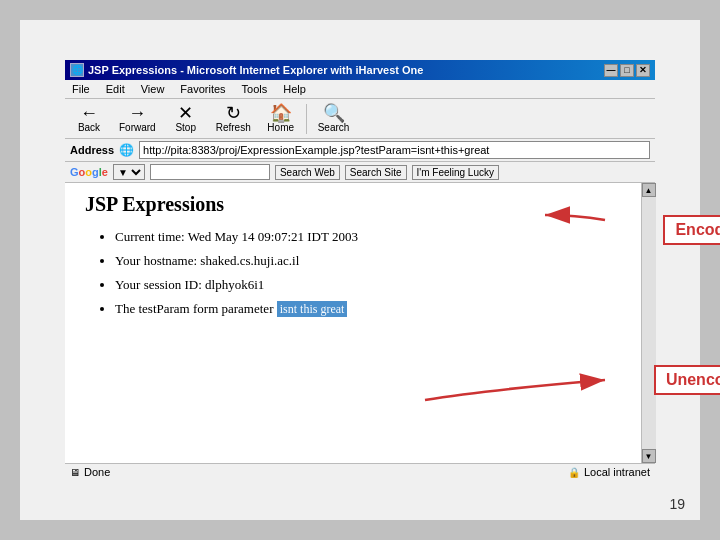 Image resolution: width=720 pixels, height=540 pixels. Describe the element at coordinates (234, 113) in the screenshot. I see `refresh-icon: ↻` at that location.